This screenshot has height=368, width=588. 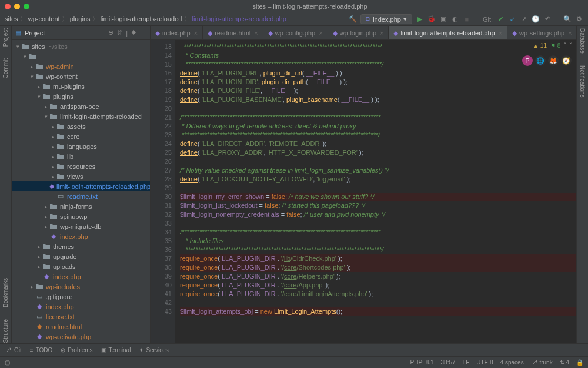 I want to click on code-line: $limit_login_just_lockedout = false; /* …, so click(x=378, y=206).